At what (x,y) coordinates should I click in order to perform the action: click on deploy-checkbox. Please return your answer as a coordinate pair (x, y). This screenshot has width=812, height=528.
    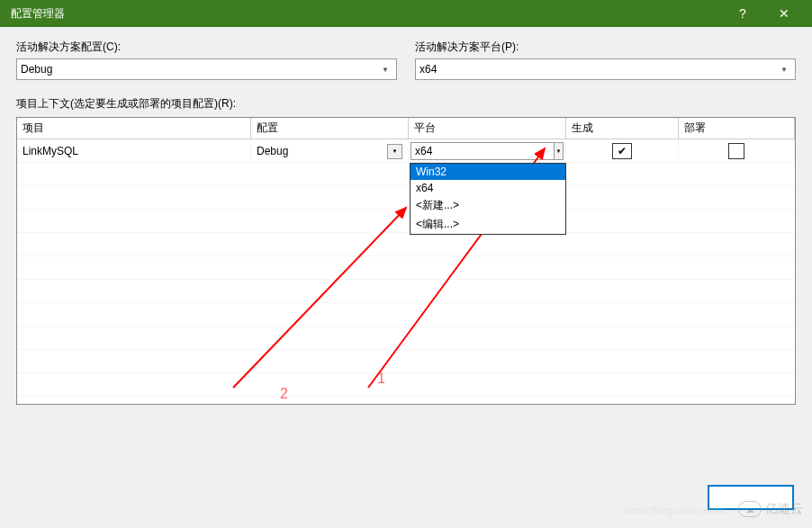
    Looking at the image, I should click on (736, 151).